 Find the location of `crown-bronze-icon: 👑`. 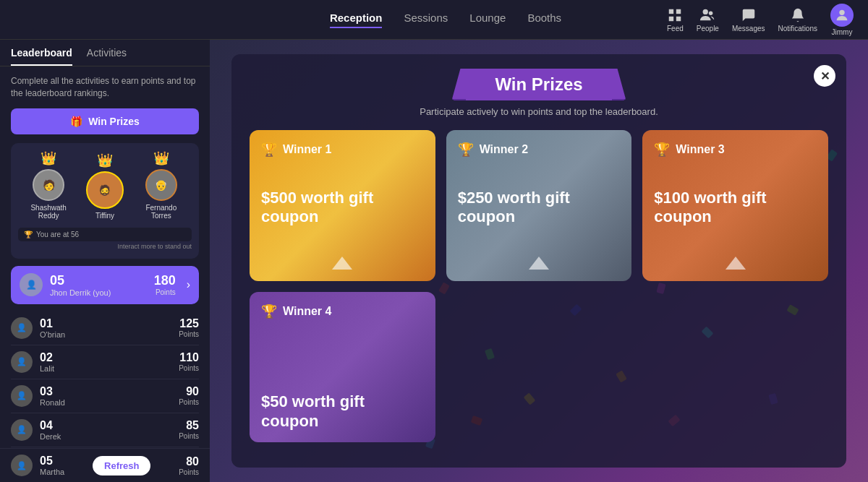

crown-bronze-icon: 👑 is located at coordinates (161, 158).